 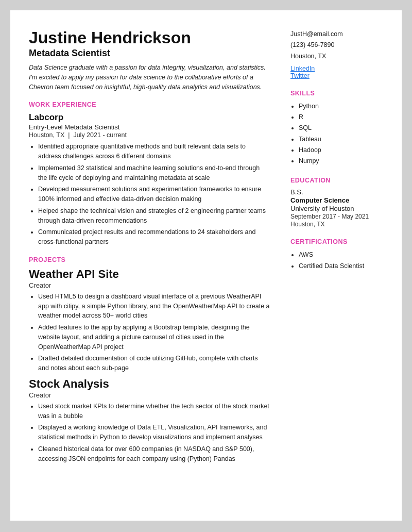 What do you see at coordinates (154, 173) in the screenshot?
I see `work-bullet-2: Implemented 32 statistical and machine l…` at bounding box center [154, 173].